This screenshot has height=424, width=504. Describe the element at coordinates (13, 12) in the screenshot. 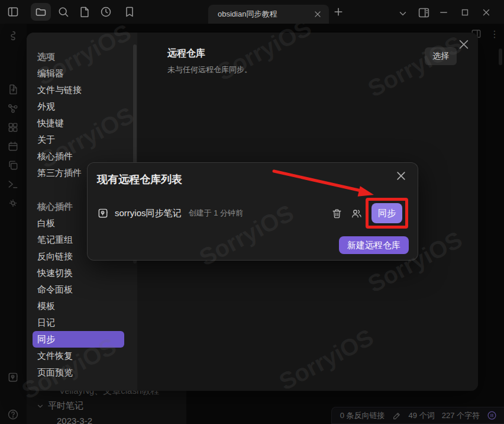

I see `panel-left-icon` at that location.